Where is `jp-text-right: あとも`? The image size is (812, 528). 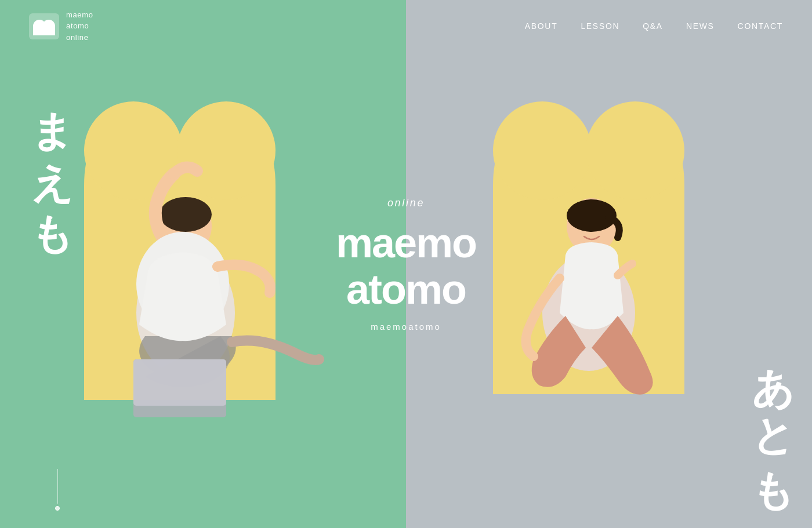
jp-text-right: あとも is located at coordinates (774, 416).